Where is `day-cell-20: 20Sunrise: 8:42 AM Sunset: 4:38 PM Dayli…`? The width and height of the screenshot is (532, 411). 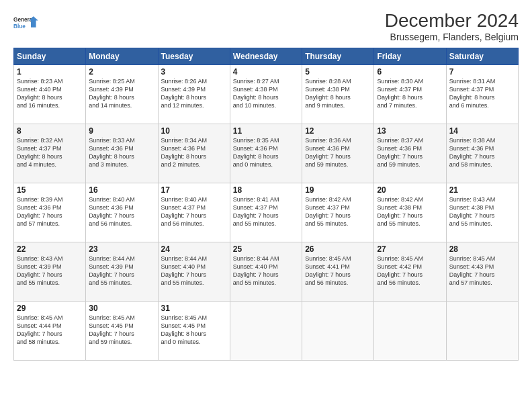
day-cell-20: 20Sunrise: 8:42 AM Sunset: 4:38 PM Dayli… is located at coordinates (410, 212).